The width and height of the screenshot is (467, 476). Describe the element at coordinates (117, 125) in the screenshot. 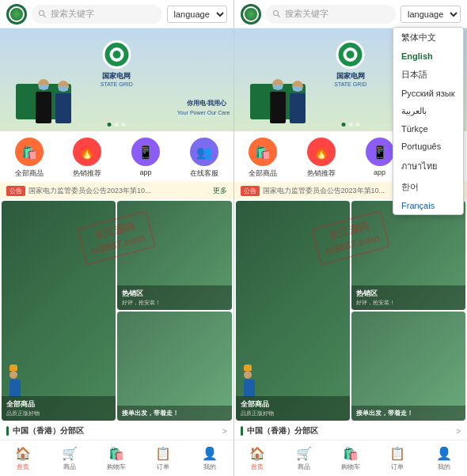

I see `dot-2-left` at that location.